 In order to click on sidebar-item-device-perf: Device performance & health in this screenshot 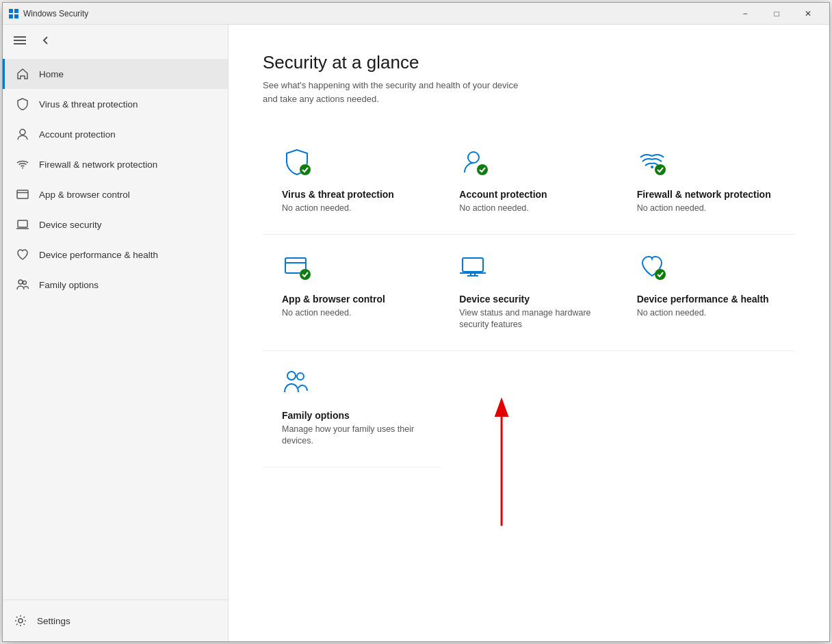, I will do `click(115, 255)`.